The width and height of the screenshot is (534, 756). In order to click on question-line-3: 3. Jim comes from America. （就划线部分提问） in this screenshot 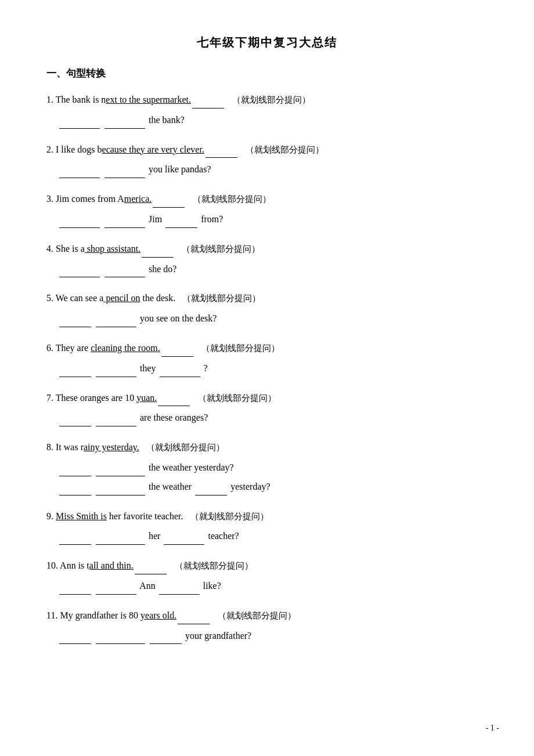, I will do `click(267, 200)`.